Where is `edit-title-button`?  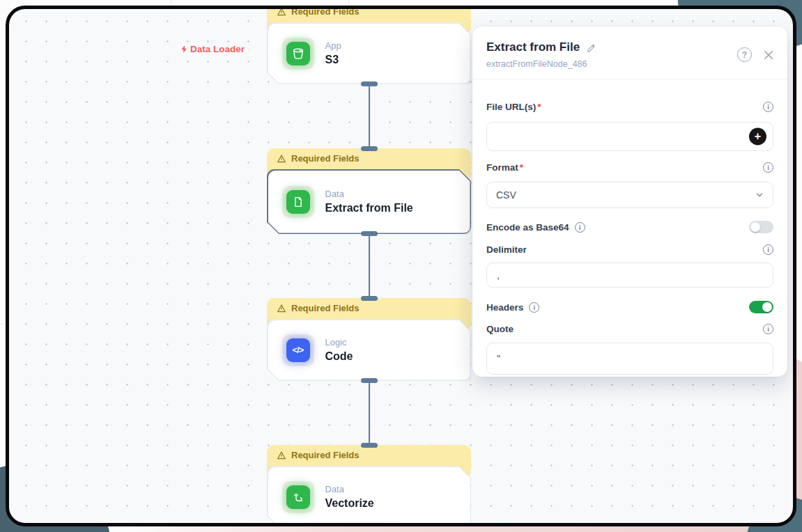 edit-title-button is located at coordinates (591, 47).